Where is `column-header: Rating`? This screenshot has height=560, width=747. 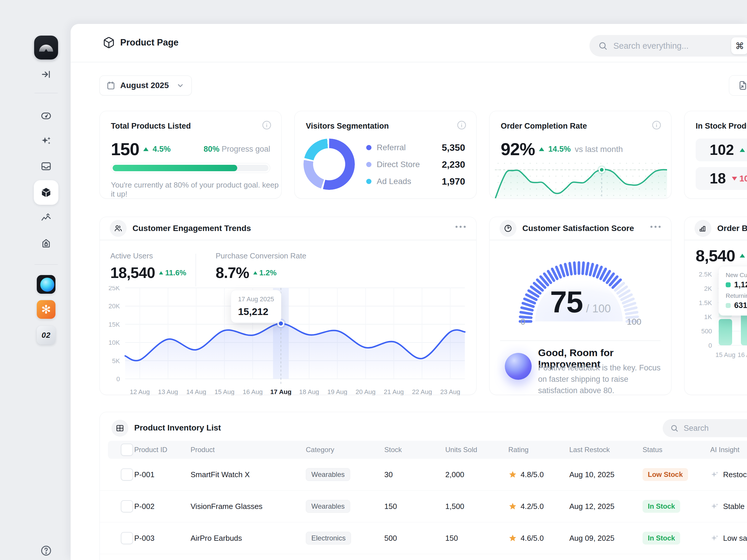
column-header: Rating is located at coordinates (539, 450).